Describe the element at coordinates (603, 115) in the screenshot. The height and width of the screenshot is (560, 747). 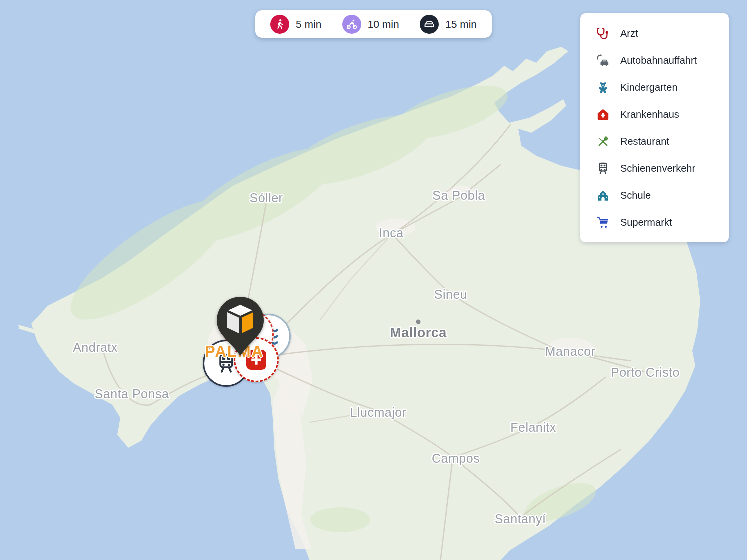
I see `house-cross-icon` at that location.